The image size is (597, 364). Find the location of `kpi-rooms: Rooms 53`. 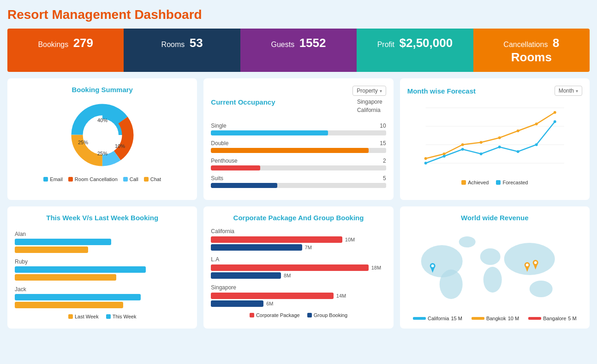

kpi-rooms: Rooms 53 is located at coordinates (182, 50).